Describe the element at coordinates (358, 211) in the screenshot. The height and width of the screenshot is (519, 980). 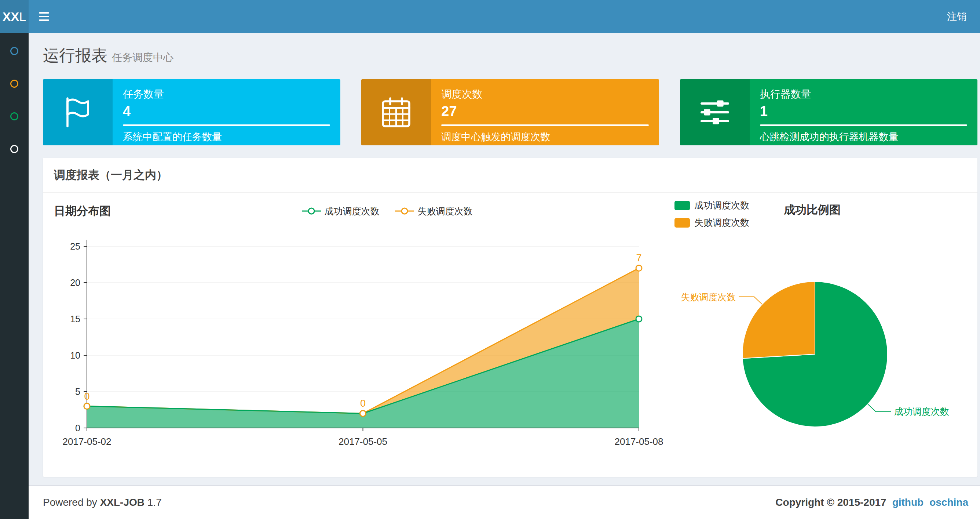
I see `line-chart-header: 日期分布图 成功调度次数失败调度次数` at that location.